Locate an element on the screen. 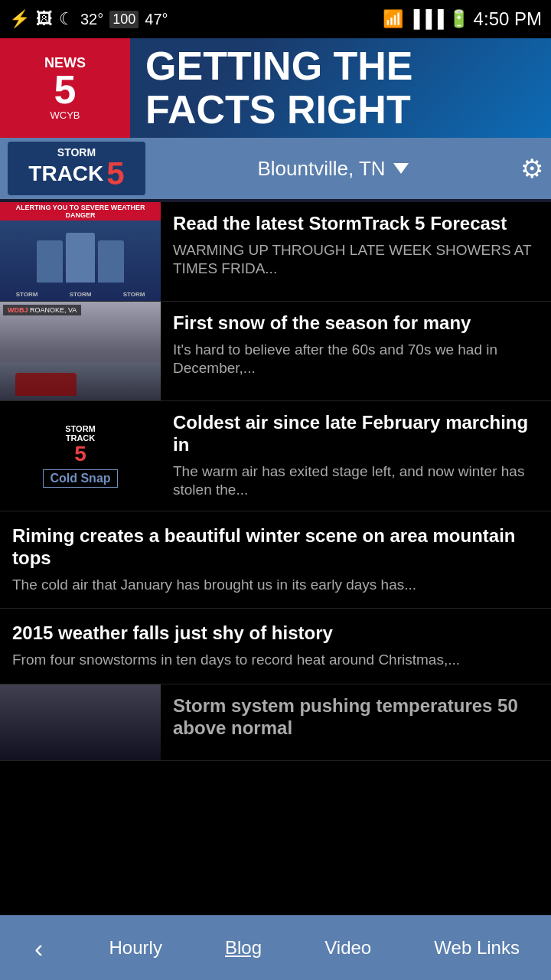 Image resolution: width=551 pixels, height=980 pixels. usb-icon: ⚡ is located at coordinates (20, 19).